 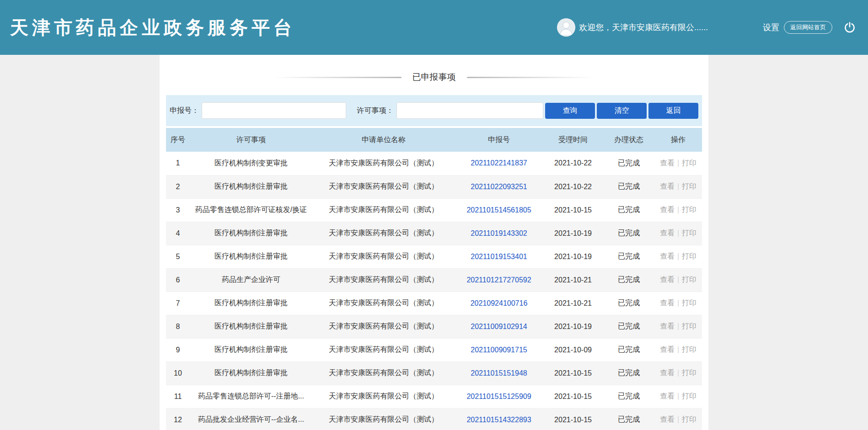 What do you see at coordinates (434, 77) in the screenshot?
I see `page-title-section: 已申报事项` at bounding box center [434, 77].